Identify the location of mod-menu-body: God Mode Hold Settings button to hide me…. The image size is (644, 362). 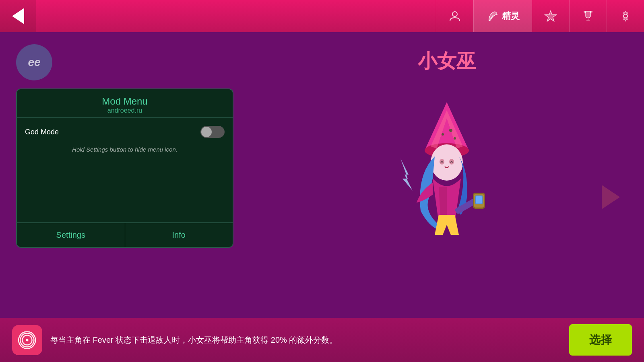
(125, 170).